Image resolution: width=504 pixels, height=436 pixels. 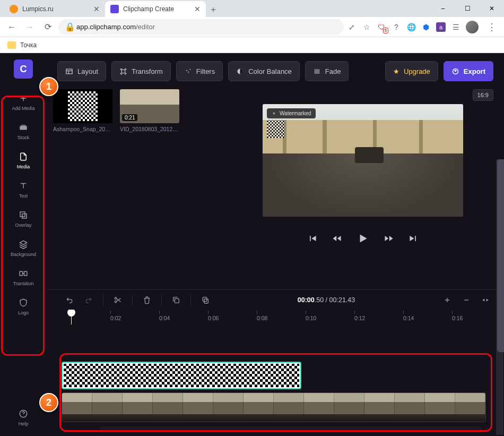 I want to click on sidebar-label: Media, so click(x=23, y=167).